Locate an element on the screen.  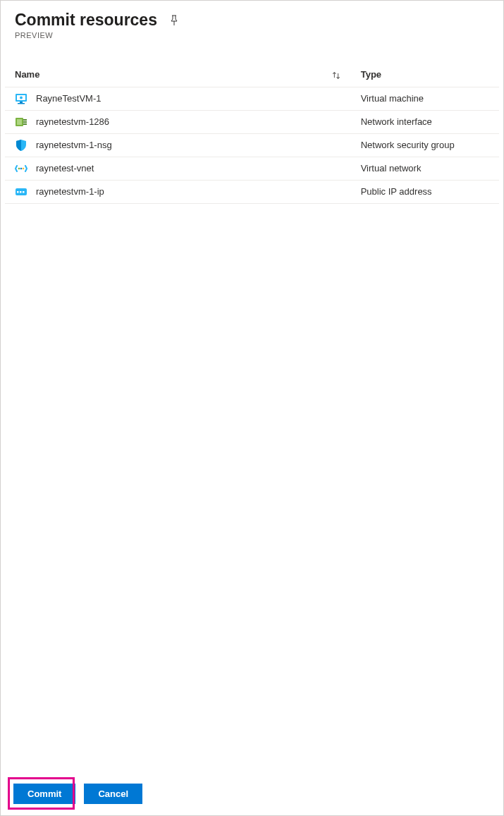
column-header-type-label: Type is located at coordinates (371, 75).